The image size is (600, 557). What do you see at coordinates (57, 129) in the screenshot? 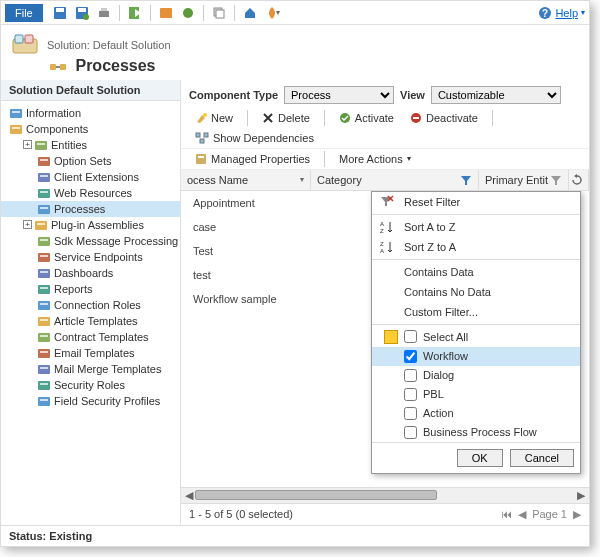
I see `tree-item-label: Components` at bounding box center [57, 129].